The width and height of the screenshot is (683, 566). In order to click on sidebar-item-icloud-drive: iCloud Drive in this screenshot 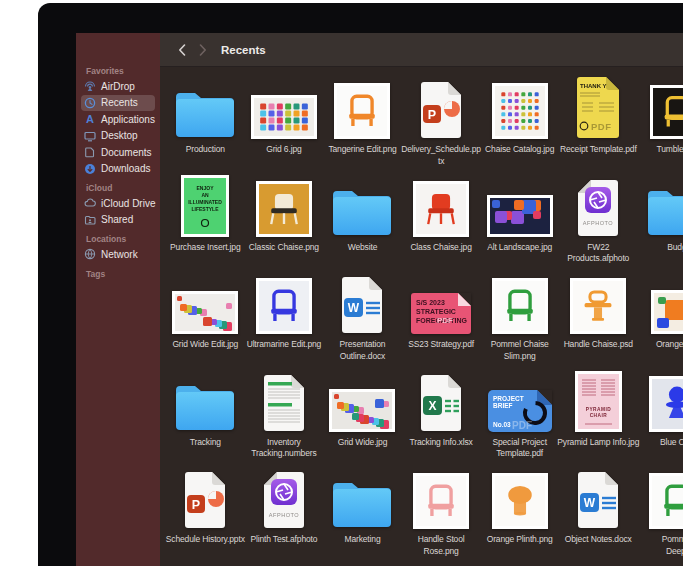, I will do `click(118, 204)`.